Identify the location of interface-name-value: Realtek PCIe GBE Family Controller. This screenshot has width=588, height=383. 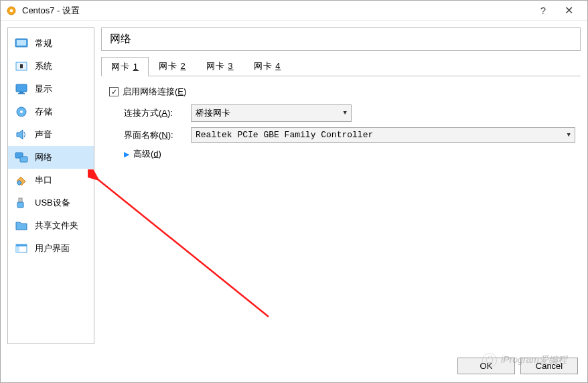
(284, 135).